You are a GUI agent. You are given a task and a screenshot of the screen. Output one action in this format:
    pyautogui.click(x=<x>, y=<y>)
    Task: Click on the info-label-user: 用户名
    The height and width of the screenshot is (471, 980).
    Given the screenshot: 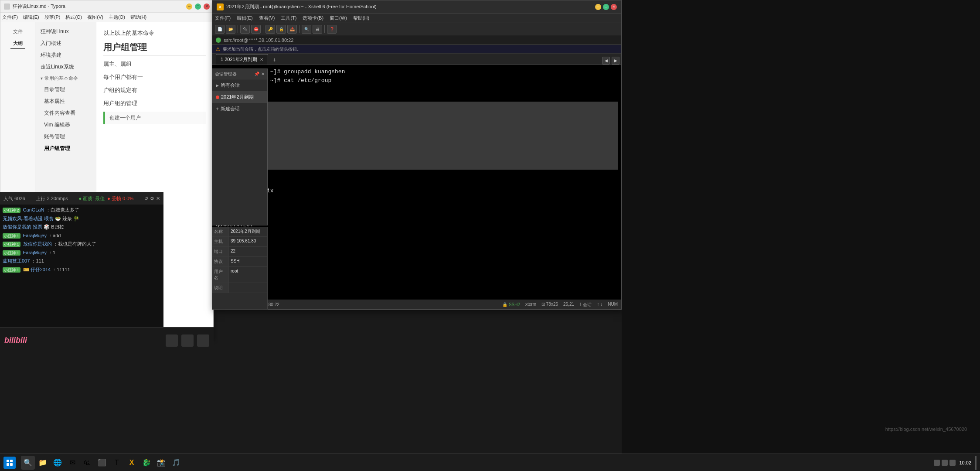 What is the action you would take?
    pyautogui.click(x=221, y=275)
    